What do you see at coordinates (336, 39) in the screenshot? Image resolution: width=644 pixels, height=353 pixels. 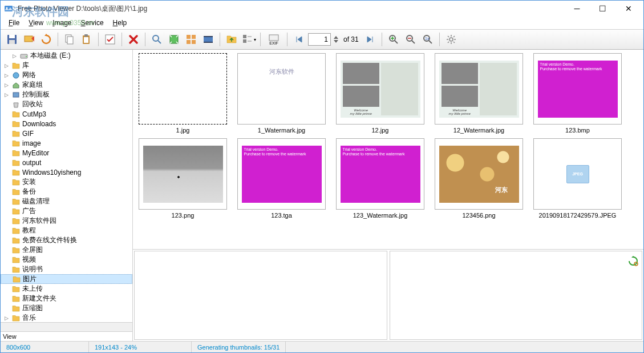 I see `page-stepper` at bounding box center [336, 39].